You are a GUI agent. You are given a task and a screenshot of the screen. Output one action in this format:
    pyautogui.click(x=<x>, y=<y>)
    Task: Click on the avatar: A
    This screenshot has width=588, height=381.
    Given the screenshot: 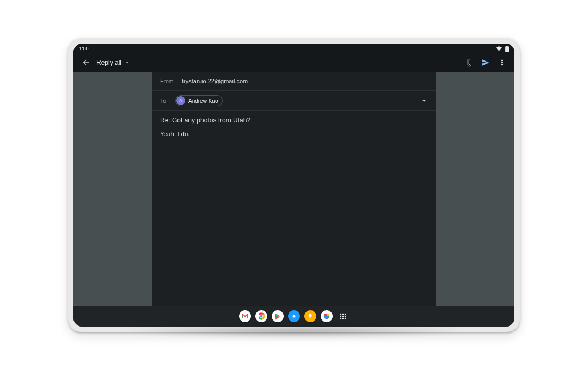 What is the action you would take?
    pyautogui.click(x=181, y=101)
    